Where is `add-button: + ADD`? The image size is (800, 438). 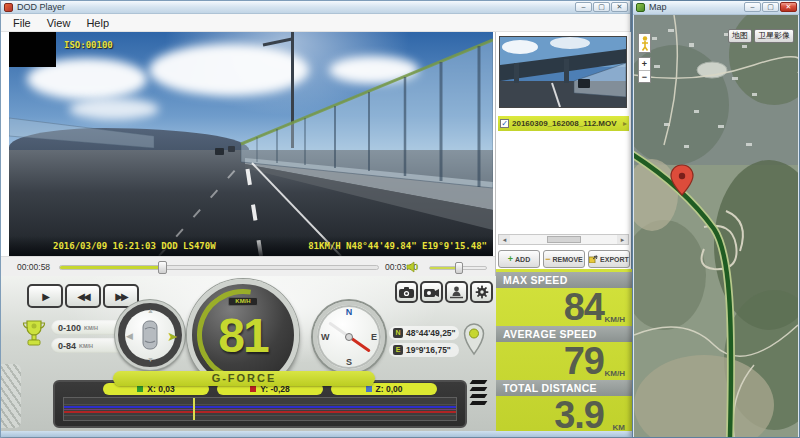
add-button: + ADD is located at coordinates (519, 259).